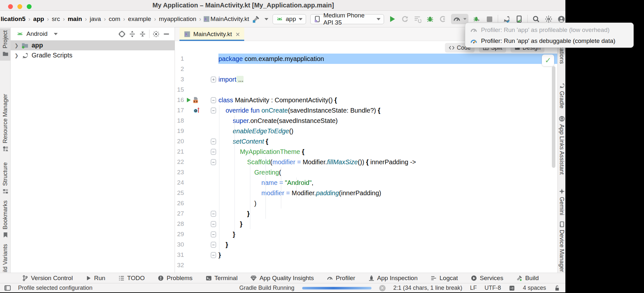 The image size is (644, 293). Describe the element at coordinates (95, 19) in the screenshot. I see `breadcrumb-item-java: java` at that location.